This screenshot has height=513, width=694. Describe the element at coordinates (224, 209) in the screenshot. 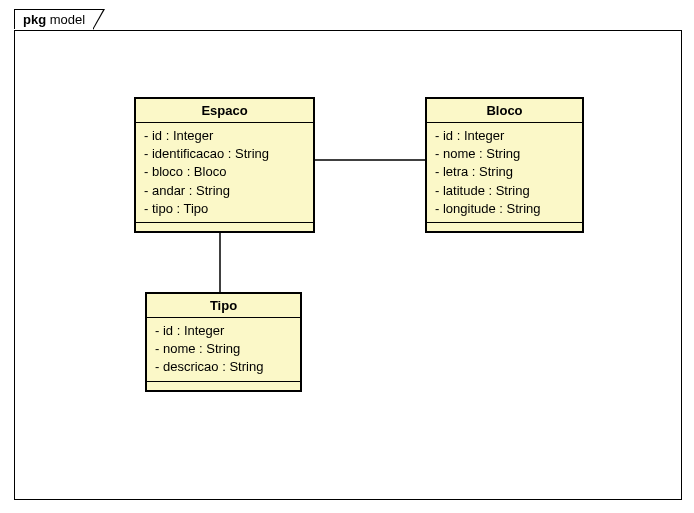

I see `attr-row: - tipo : Tipo` at that location.